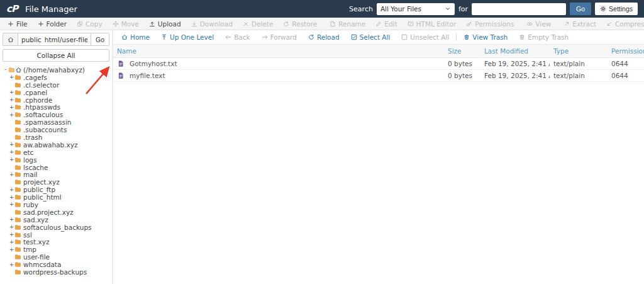  Describe the element at coordinates (152, 24) in the screenshot. I see `upload-icon` at that location.